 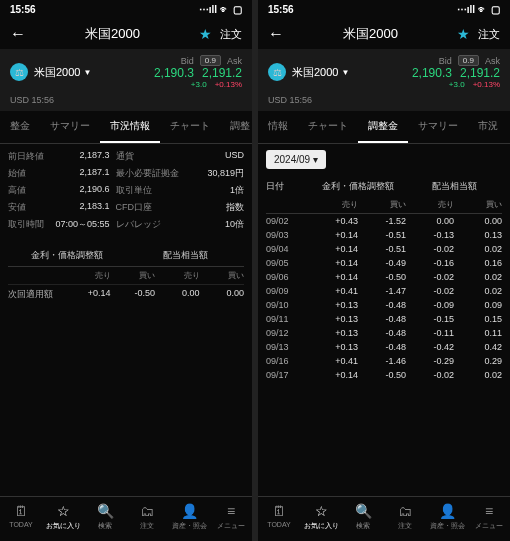 What do you see at coordinates (384, 319) in the screenshot?
I see `table-row: 09/11+0.13-0.48-0.150.15` at bounding box center [384, 319].